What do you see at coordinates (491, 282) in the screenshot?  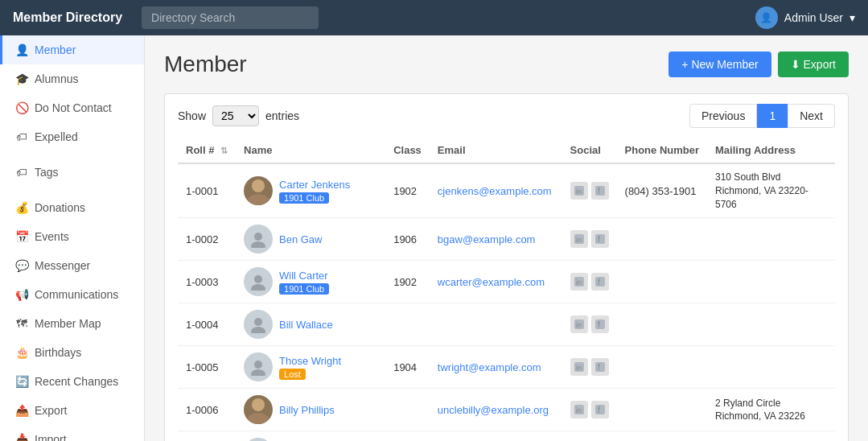 I see `email-link: wcarter@example.com` at bounding box center [491, 282].